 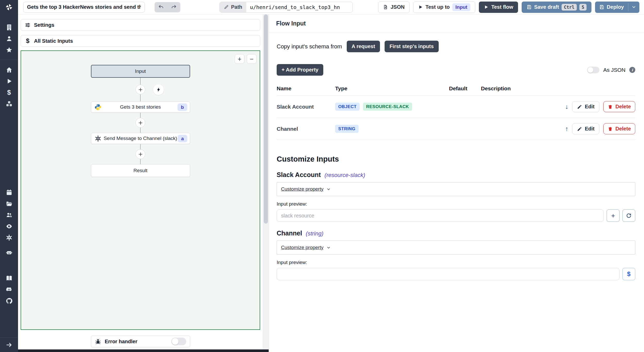 What do you see at coordinates (567, 129) in the screenshot?
I see `move-up-button: ↑` at bounding box center [567, 129].